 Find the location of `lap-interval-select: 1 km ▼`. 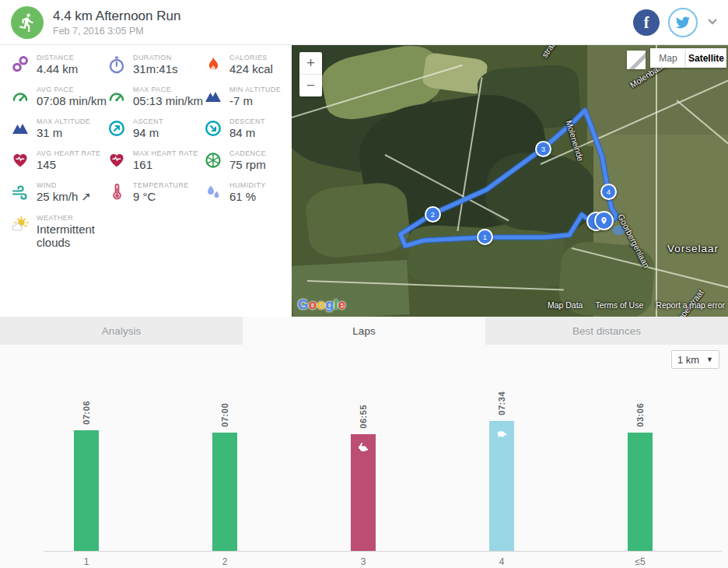

lap-interval-select: 1 km ▼ is located at coordinates (695, 359).